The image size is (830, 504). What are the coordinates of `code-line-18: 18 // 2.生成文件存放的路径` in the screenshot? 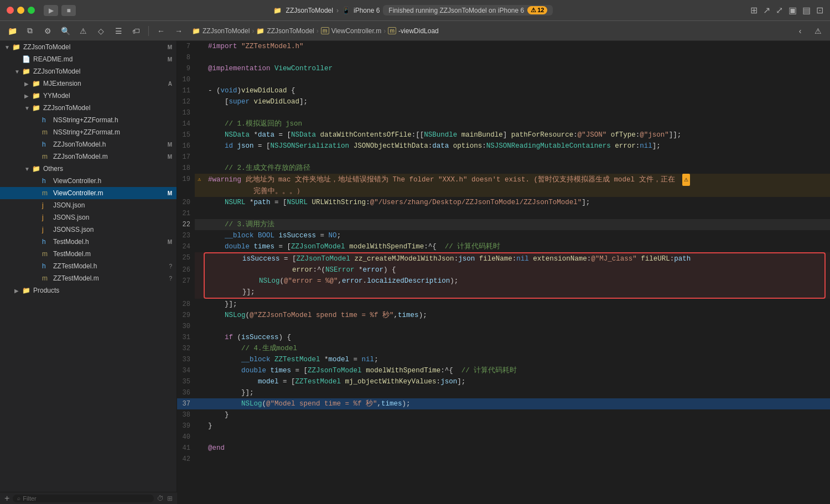 It's located at (504, 168).